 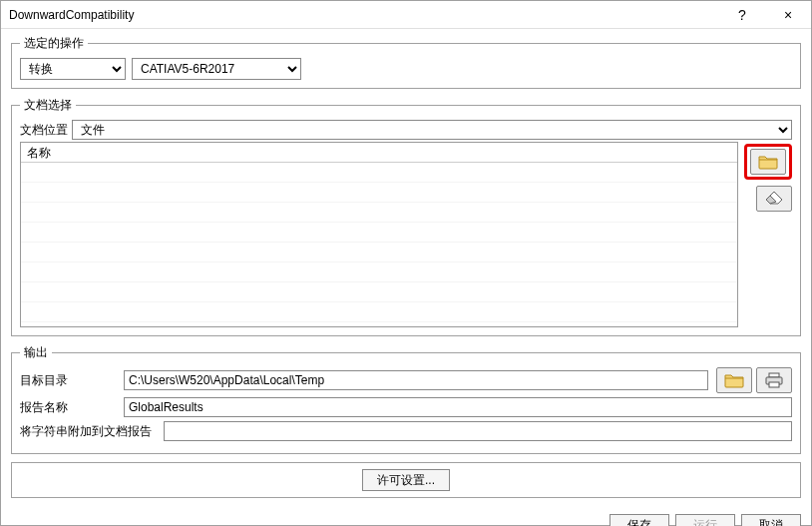 I want to click on append-string-input, so click(x=478, y=431).